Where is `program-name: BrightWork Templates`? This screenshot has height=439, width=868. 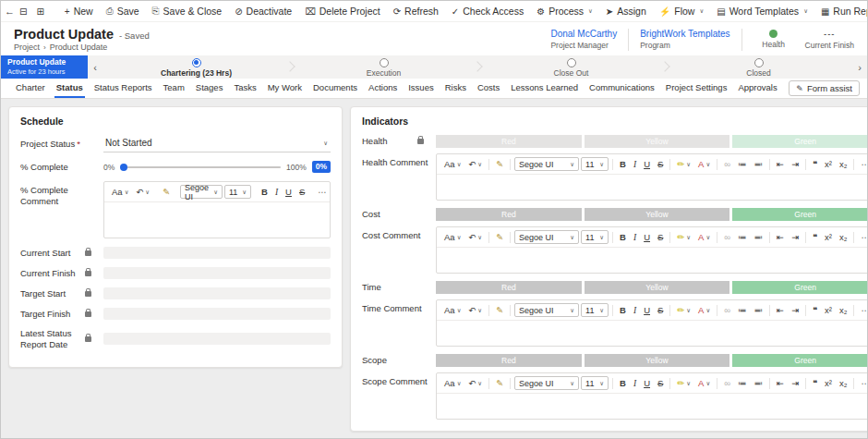
program-name: BrightWork Templates is located at coordinates (685, 35).